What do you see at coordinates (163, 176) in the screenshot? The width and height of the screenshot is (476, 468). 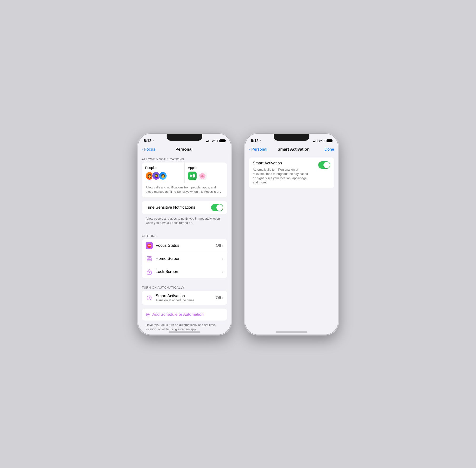 I see `avatar-row: 👩 👩‍🦱 🧑` at bounding box center [163, 176].